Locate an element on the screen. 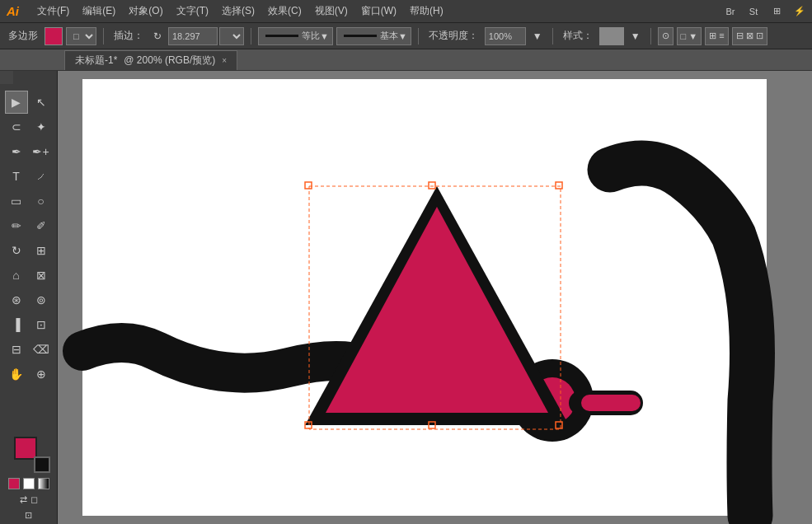 Image resolution: width=812 pixels, height=524 pixels. tool-row-5: ▭ ○ is located at coordinates (29, 201).